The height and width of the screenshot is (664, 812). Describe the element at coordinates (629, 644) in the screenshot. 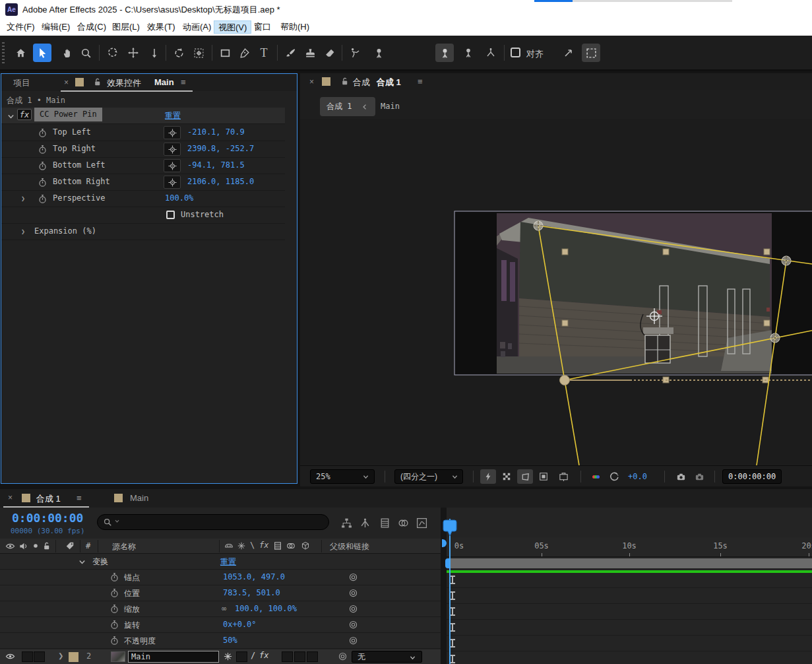

I see `track-row-rotation` at that location.